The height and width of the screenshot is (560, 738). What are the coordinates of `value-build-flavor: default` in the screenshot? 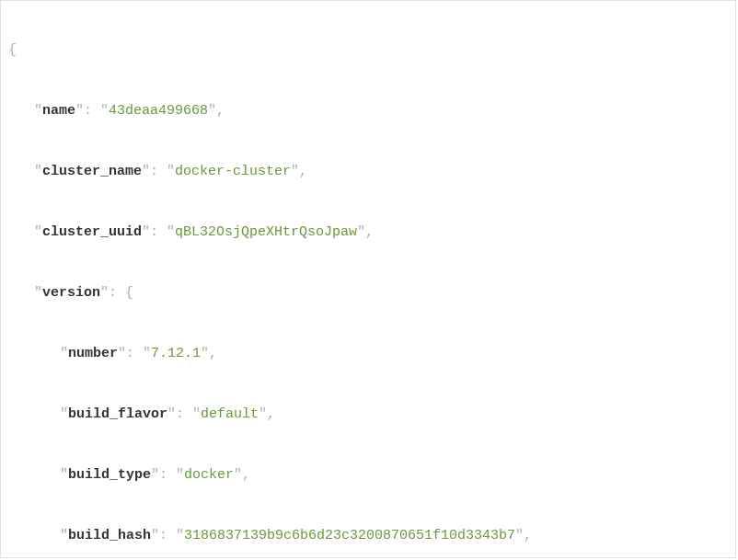 It's located at (230, 414).